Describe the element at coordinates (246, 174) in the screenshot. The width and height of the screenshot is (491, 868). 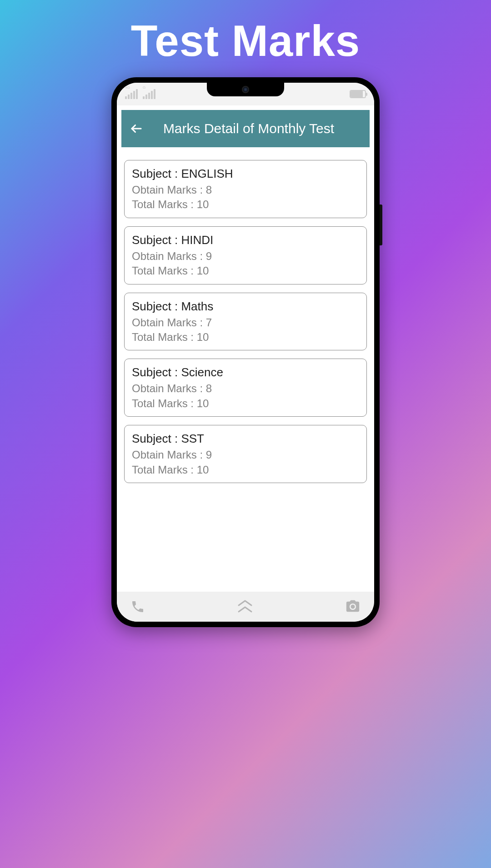
I see `subject-line: Subject : ENGLISH` at that location.